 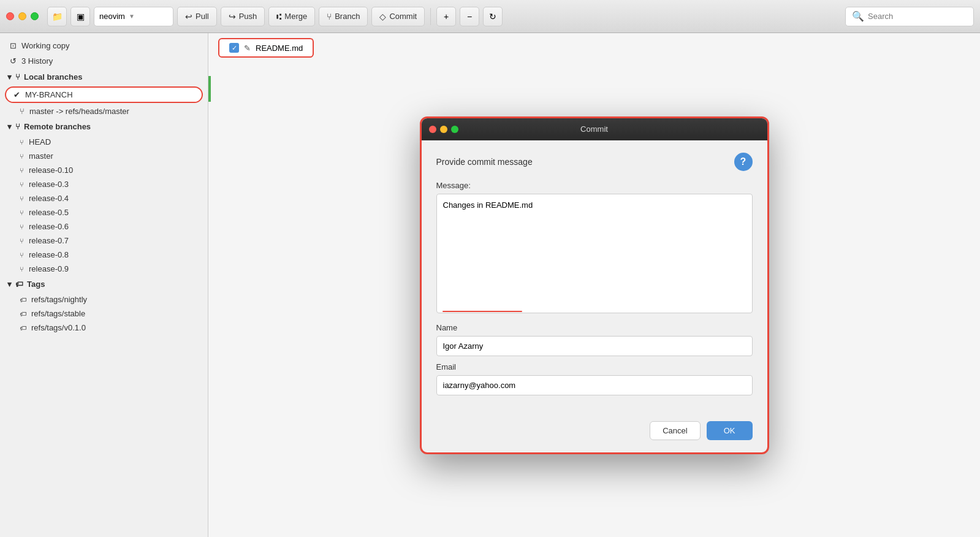 I want to click on remote-branch-name: release-0.8, so click(x=49, y=255).